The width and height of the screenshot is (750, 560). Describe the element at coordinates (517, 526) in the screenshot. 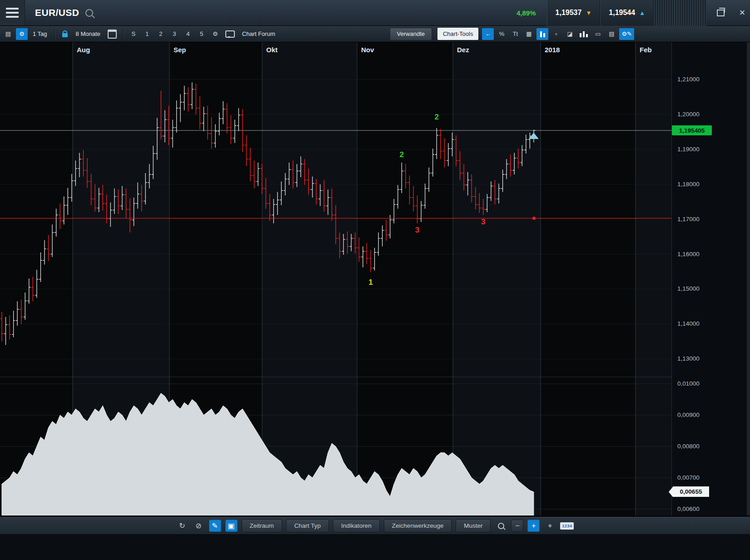

I see `zoom-out-button: −` at that location.